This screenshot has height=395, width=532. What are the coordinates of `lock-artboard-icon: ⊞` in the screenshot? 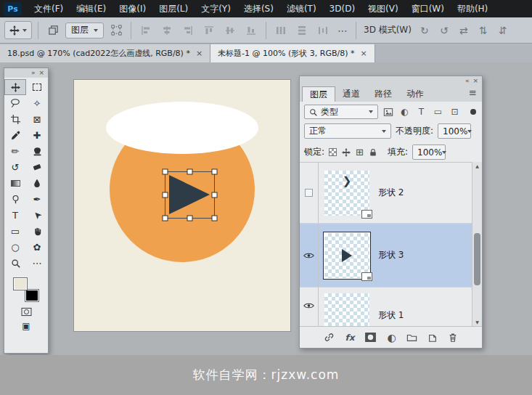 It's located at (360, 152).